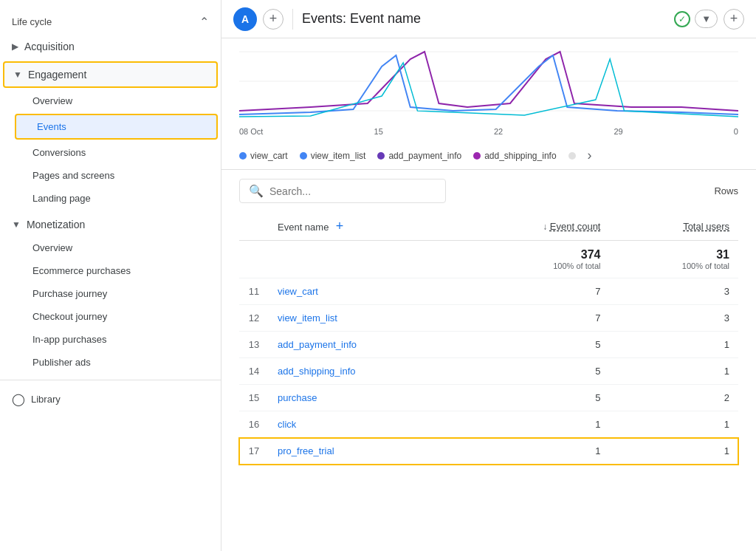 This screenshot has height=551, width=756. I want to click on sidebar-item-checkout-journey: Checkout journey, so click(114, 316).